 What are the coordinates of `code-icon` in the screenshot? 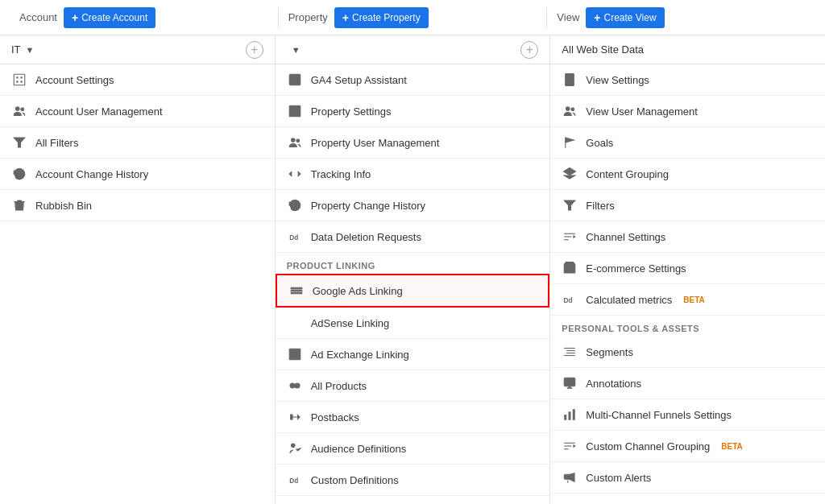 It's located at (295, 174).